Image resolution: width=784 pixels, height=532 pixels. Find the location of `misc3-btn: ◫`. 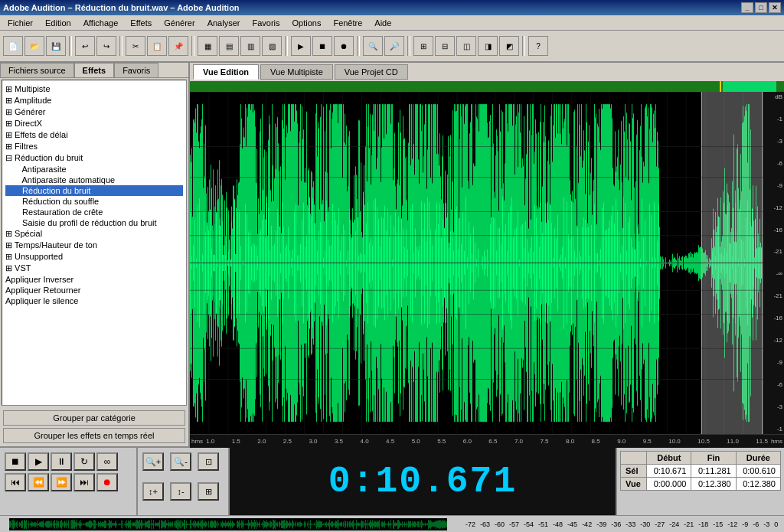

misc3-btn: ◫ is located at coordinates (466, 46).